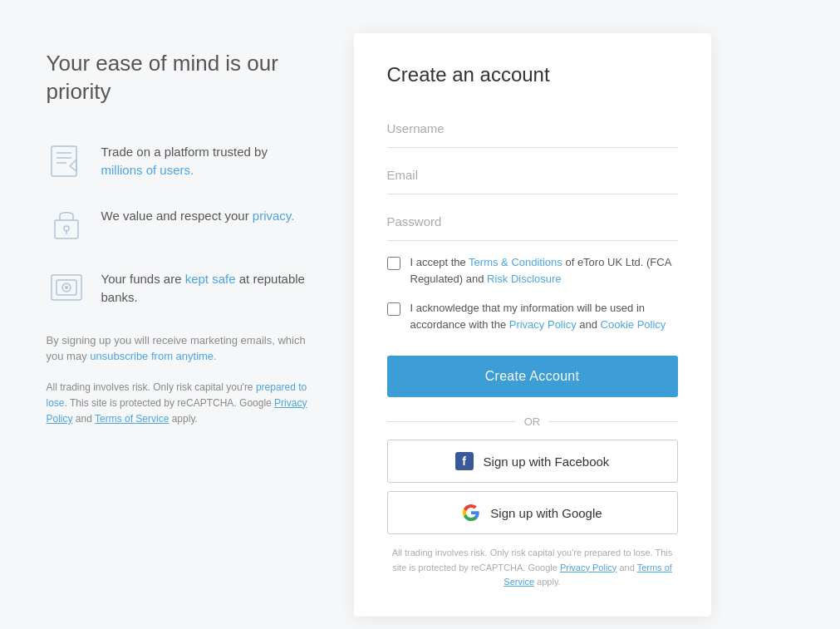 The height and width of the screenshot is (629, 840). I want to click on facebook-signup-button: f Sign up with Facebook, so click(533, 461).